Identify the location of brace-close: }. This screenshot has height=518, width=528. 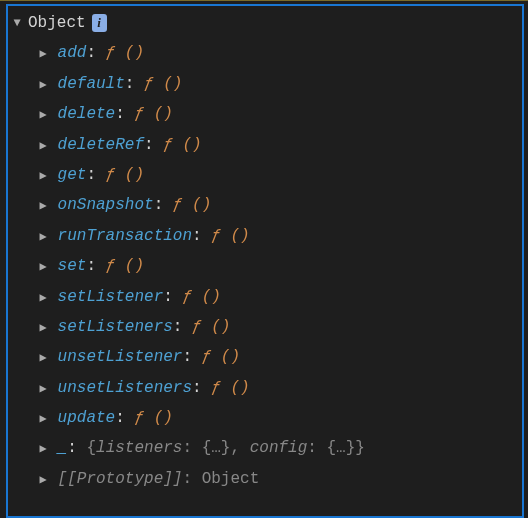
(360, 448).